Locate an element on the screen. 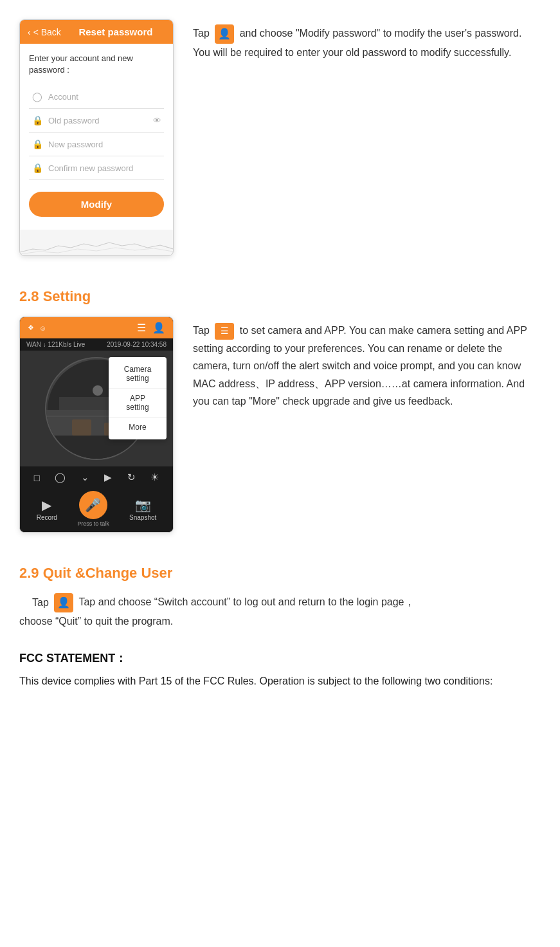 This screenshot has height=947, width=560. mic-button: 🎤 is located at coordinates (93, 505).